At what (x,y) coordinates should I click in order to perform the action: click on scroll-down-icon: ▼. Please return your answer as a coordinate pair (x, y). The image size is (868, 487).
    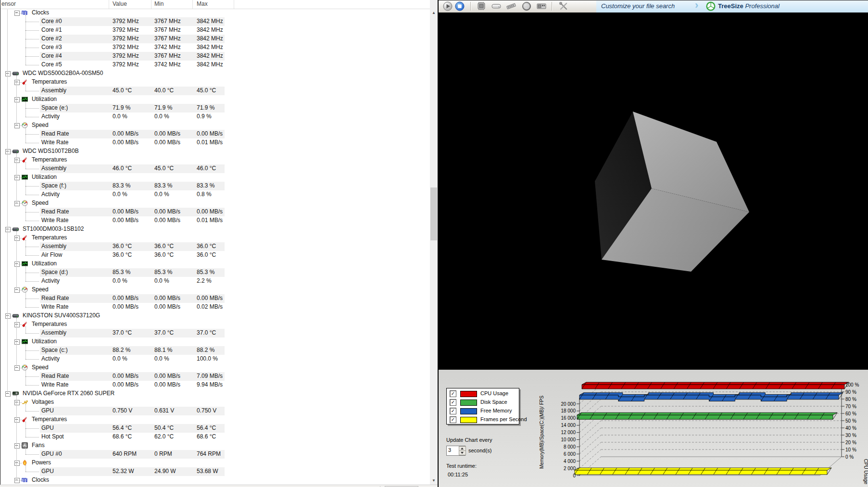
    Looking at the image, I should click on (434, 481).